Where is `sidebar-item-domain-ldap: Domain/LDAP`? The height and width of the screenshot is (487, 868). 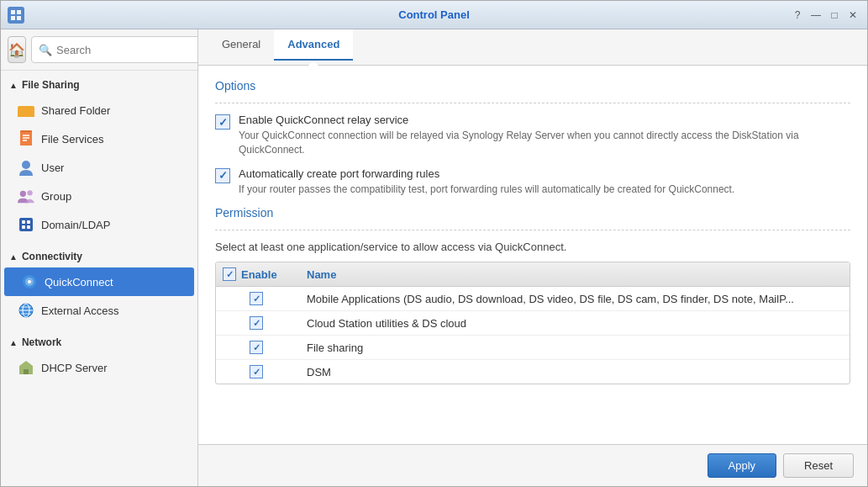 sidebar-item-domain-ldap: Domain/LDAP is located at coordinates (99, 225).